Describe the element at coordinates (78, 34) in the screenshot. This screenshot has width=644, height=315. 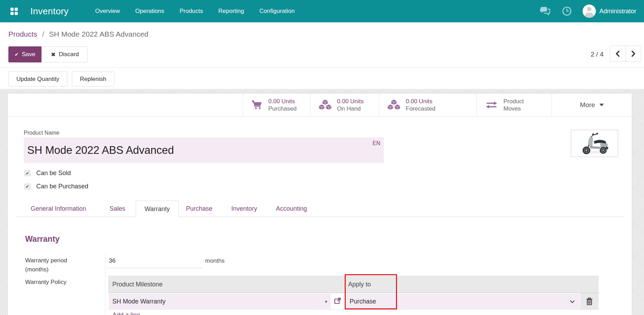
I see `breadcrumb: Products / SH Mode 2022 ABS Advanced` at that location.